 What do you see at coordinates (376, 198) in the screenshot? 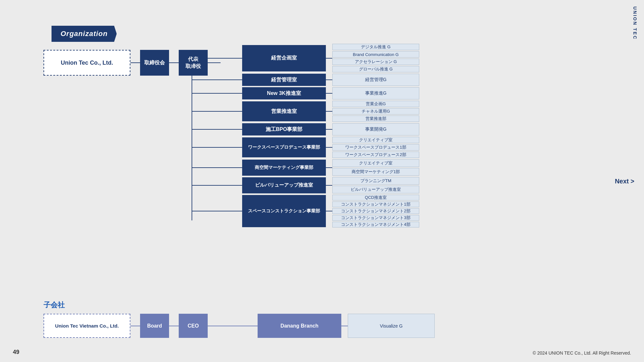
I see `dept-sub-9-1: QCD推進室` at bounding box center [376, 198].